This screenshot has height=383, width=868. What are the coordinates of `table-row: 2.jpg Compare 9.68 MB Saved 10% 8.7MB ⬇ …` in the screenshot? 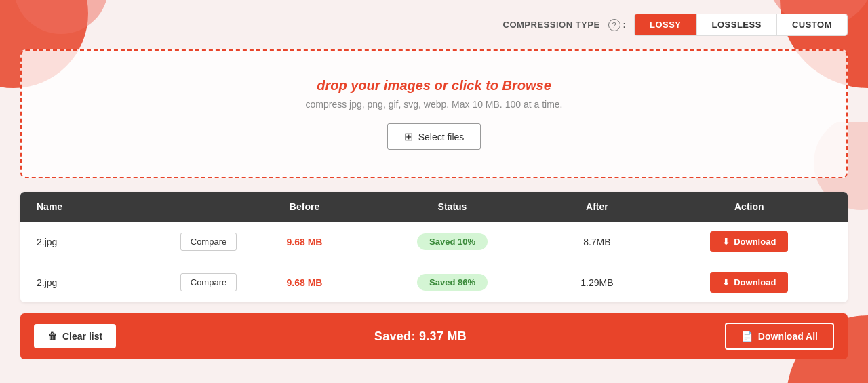 It's located at (434, 242).